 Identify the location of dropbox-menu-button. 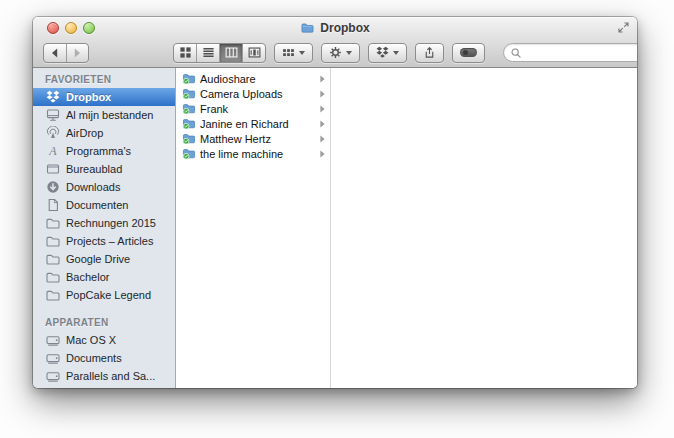
(388, 53).